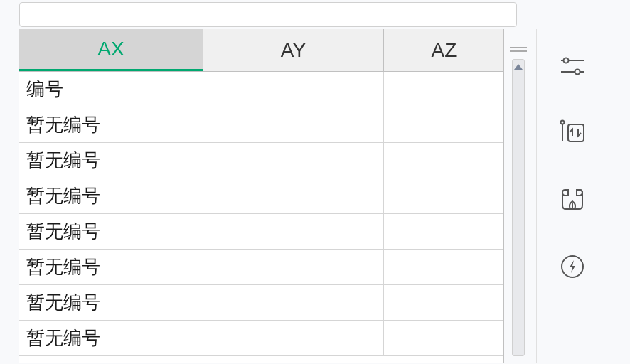  What do you see at coordinates (518, 196) in the screenshot?
I see `scroll-area` at bounding box center [518, 196].